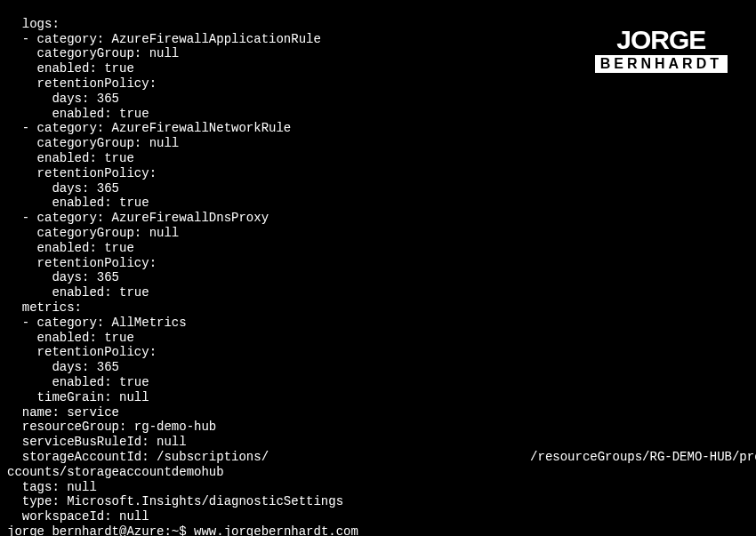 The image size is (756, 536). I want to click on logo-watermark: JORGE BERNHARDT, so click(662, 50).